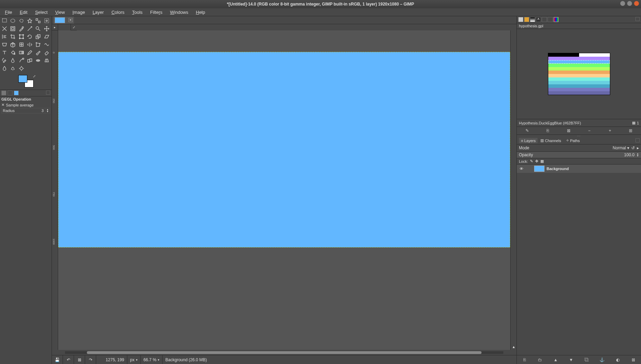  I want to click on vertical-ruler: 02505007501000, so click(55, 190).